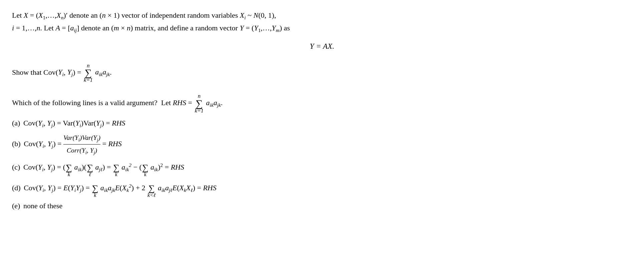 This screenshot has width=644, height=262. I want to click on option-b: (b) Cov(Yi, Yj) = Var(Yi)Var(Yj) Corr(Yi…, so click(322, 145).